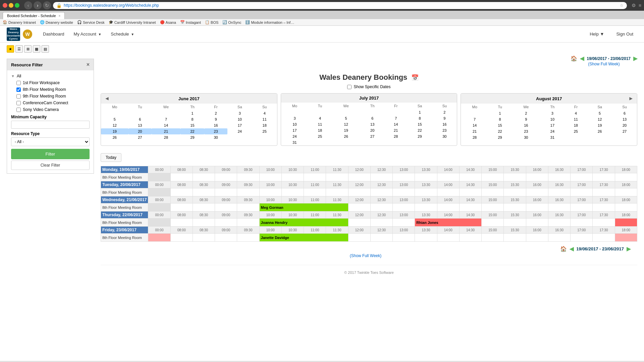 The width and height of the screenshot is (644, 362). Describe the element at coordinates (604, 64) in the screenshot. I see `show-full-week-link: (Show Full Week)` at that location.